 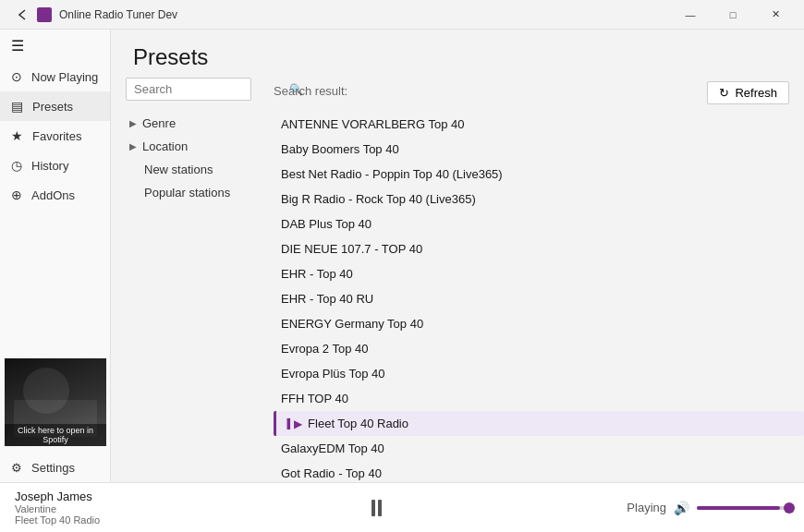 What do you see at coordinates (535, 249) in the screenshot?
I see `station-name: DIE NEUE 107.7 - TOP 40` at bounding box center [535, 249].